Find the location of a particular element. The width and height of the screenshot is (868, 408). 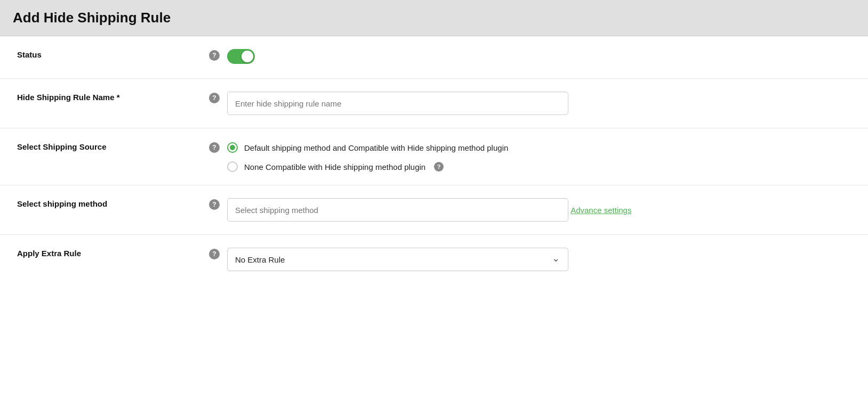

shipping-source-row: Select Shipping Source ? Default shippin… is located at coordinates (434, 157).